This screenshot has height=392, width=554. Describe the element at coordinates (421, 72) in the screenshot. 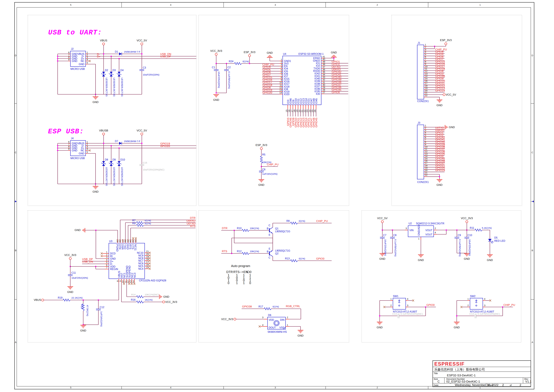

I see `connector-body` at that location.